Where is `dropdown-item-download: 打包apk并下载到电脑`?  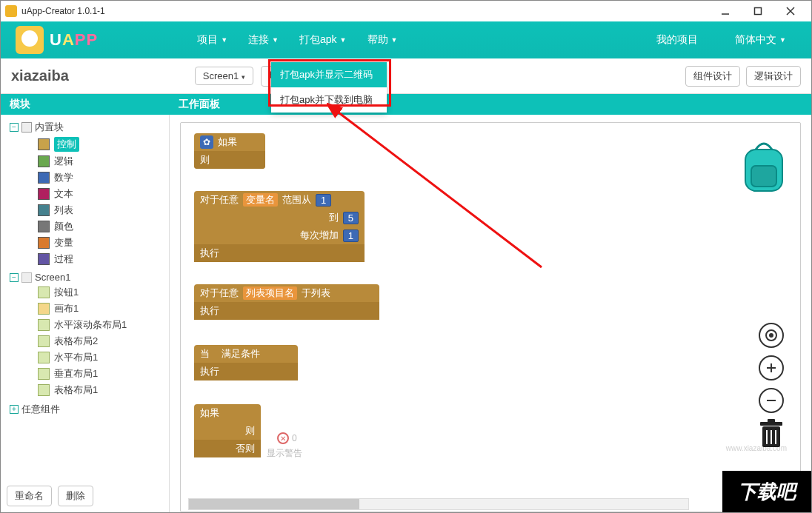 dropdown-item-download: 打包apk并下载到电脑 is located at coordinates (329, 100).